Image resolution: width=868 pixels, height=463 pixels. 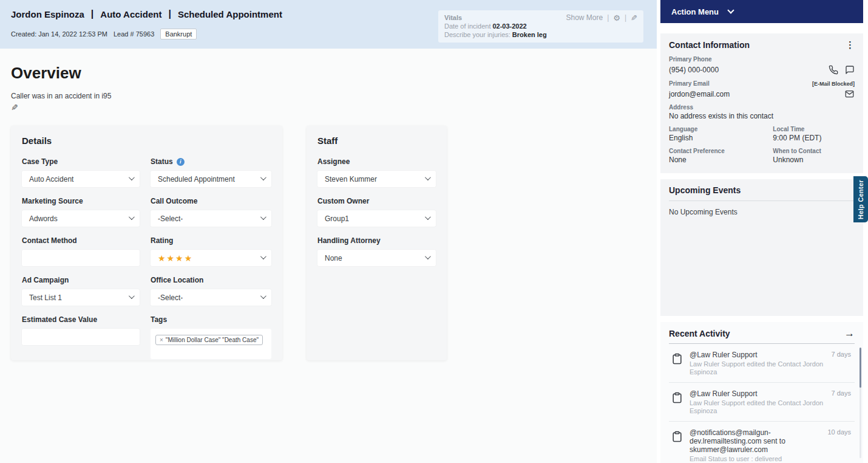 What do you see at coordinates (762, 212) in the screenshot?
I see `upcoming-events-empty: No Upcoming Events` at bounding box center [762, 212].